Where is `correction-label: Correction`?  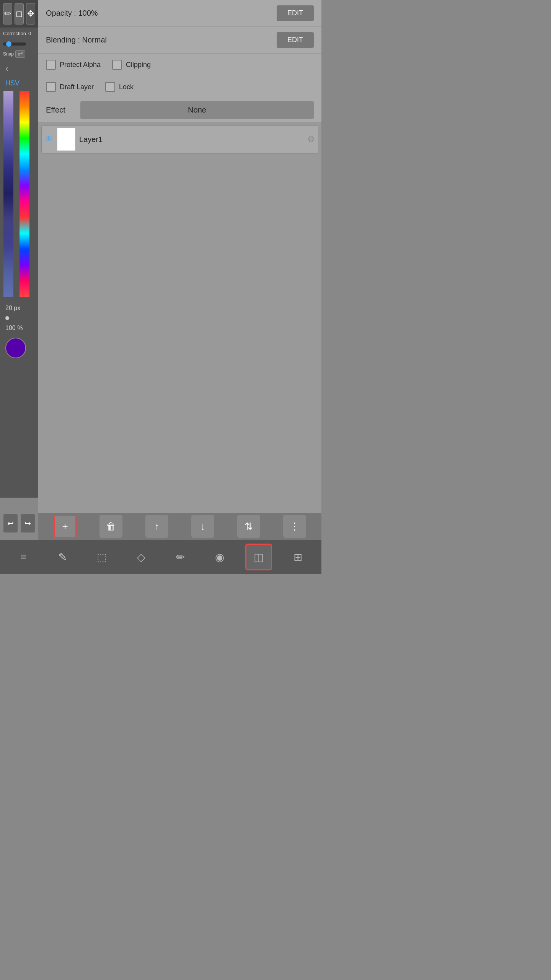
correction-label: Correction is located at coordinates (15, 34).